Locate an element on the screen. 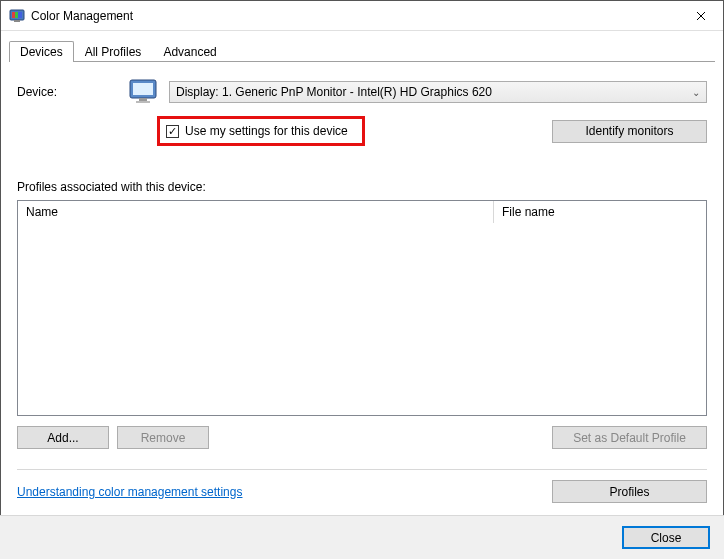 This screenshot has width=724, height=559. column-header-filename-label: File name is located at coordinates (528, 212).